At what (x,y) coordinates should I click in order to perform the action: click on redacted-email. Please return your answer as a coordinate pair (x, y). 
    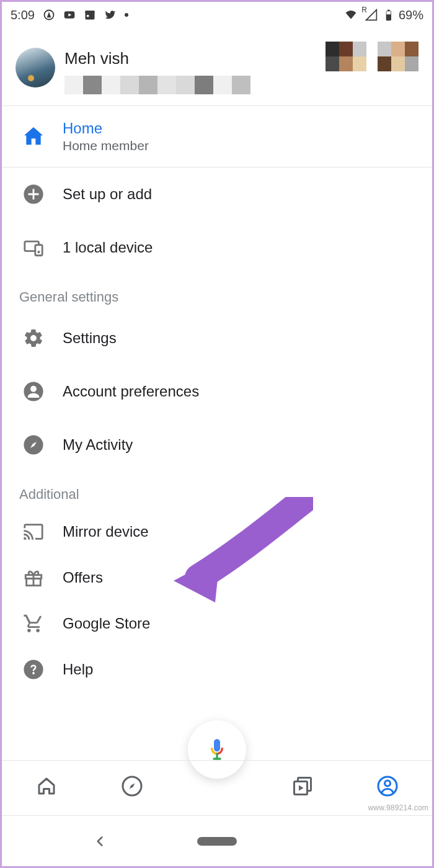
    Looking at the image, I should click on (157, 85).